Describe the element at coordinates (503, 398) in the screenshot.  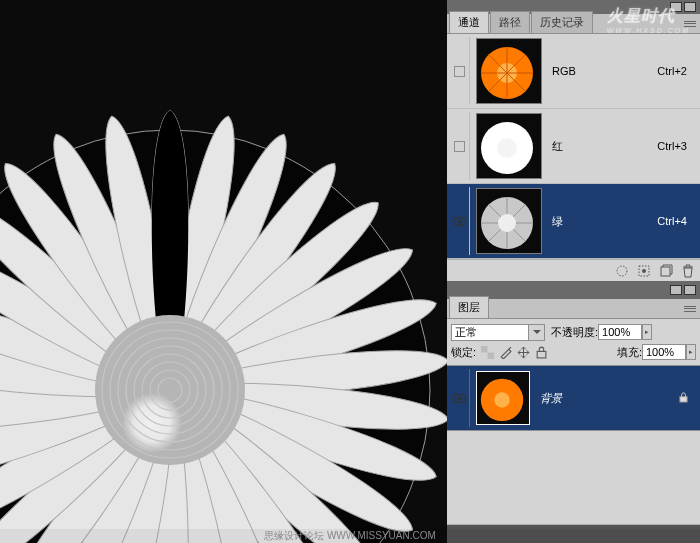
I see `layer-thumbnail` at that location.